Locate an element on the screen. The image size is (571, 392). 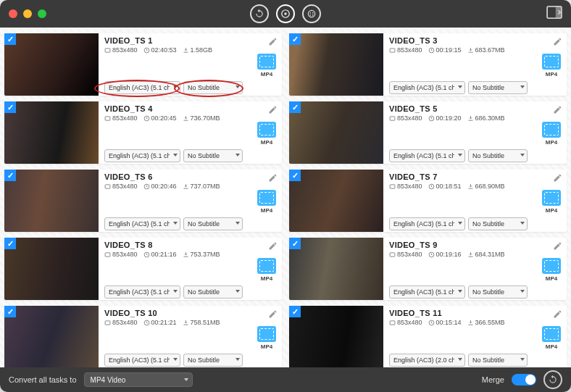
titlebar is located at coordinates (286, 14).